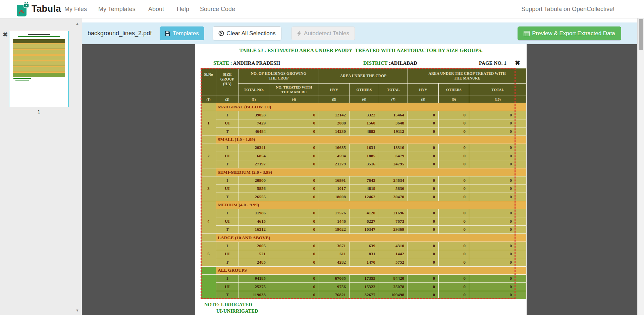 This screenshot has height=315, width=644. Describe the element at coordinates (360, 34) in the screenshot. I see `toolbar: background_lines_2.pdf Templates Clear A…` at that location.